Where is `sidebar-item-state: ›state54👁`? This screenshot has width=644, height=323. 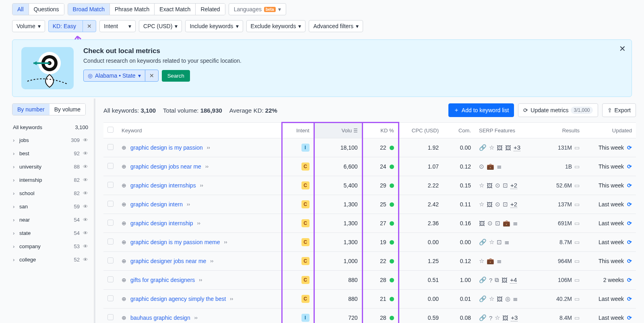
sidebar-item-state: ›state54👁 is located at coordinates (53, 233).